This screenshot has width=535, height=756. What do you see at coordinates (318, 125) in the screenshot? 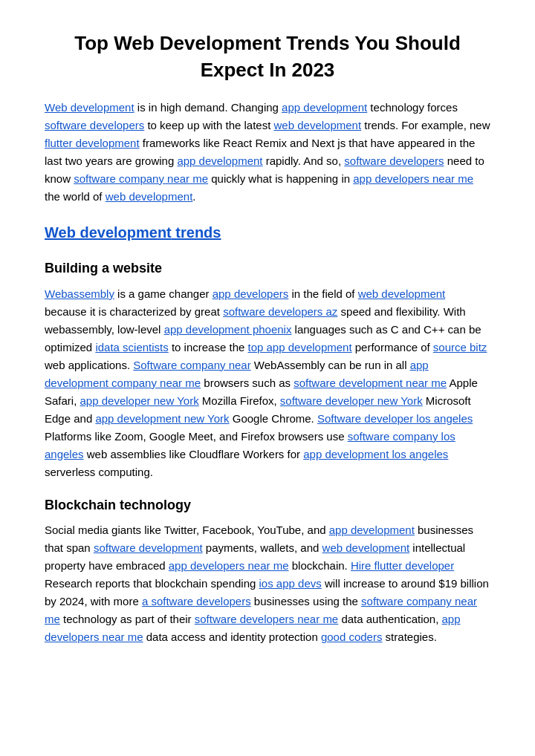
I see `link-web-development2: web development` at bounding box center [318, 125].